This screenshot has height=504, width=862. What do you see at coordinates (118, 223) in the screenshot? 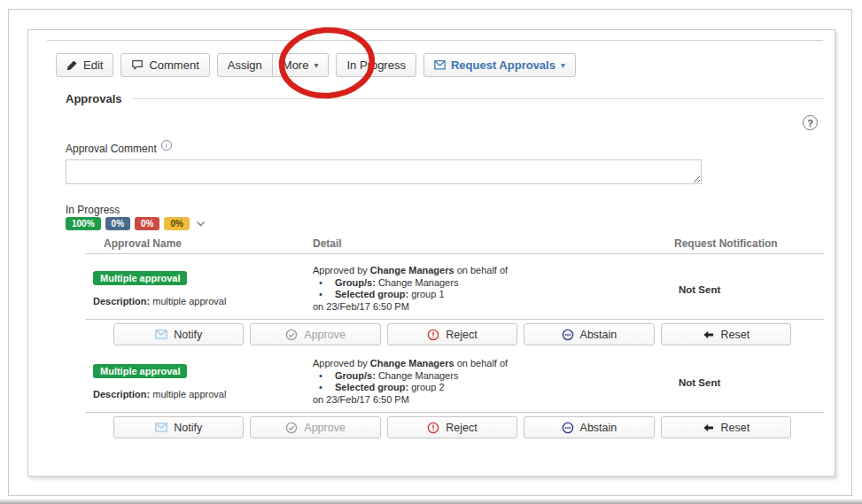
I see `progress-badge-pending: 0%` at bounding box center [118, 223].